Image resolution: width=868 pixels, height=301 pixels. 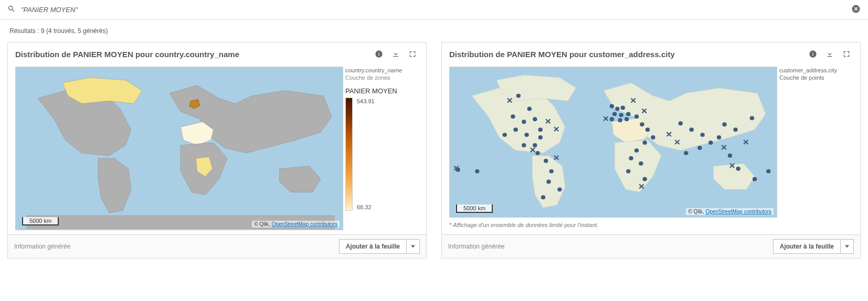 What do you see at coordinates (436, 9) in the screenshot?
I see `search-input` at bounding box center [436, 9].